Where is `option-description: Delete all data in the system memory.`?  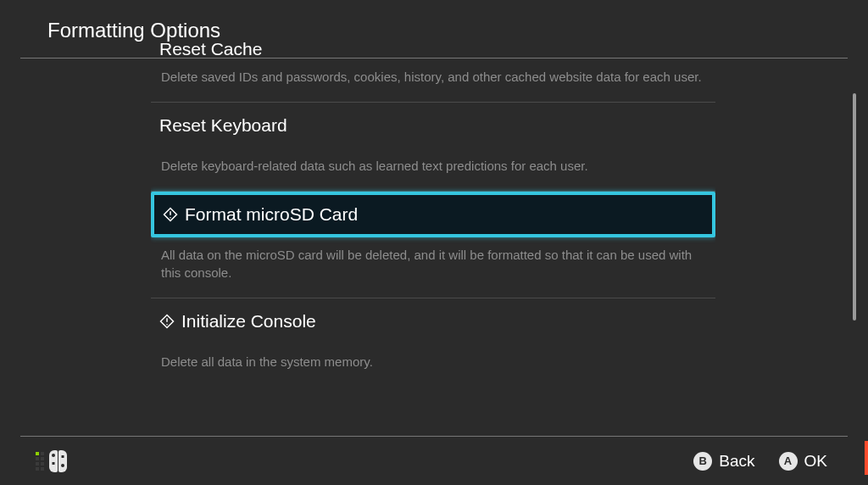
option-description: Delete all data in the system memory. is located at coordinates (433, 358).